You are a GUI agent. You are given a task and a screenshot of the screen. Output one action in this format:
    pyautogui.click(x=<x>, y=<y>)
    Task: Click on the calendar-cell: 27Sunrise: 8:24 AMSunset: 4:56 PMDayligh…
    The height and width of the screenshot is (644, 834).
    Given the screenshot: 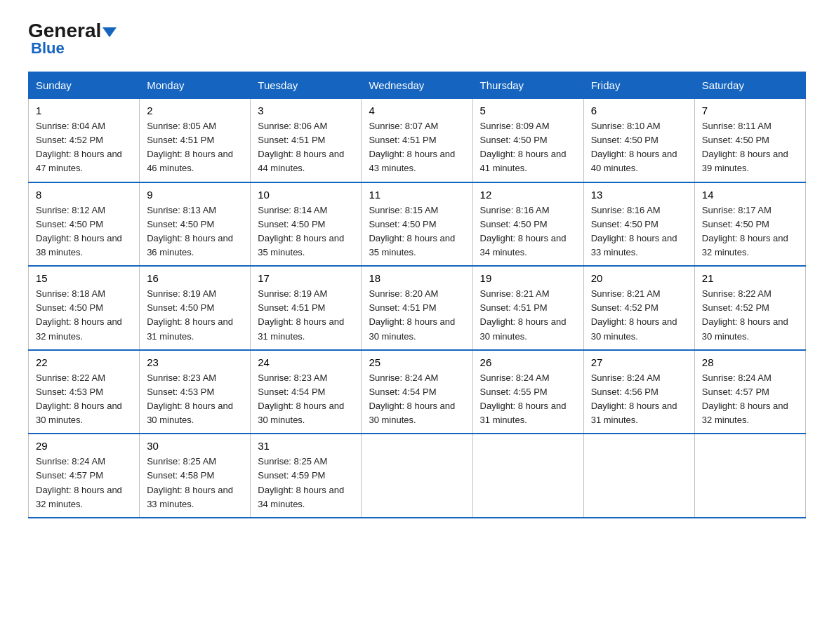 What is the action you would take?
    pyautogui.click(x=639, y=392)
    